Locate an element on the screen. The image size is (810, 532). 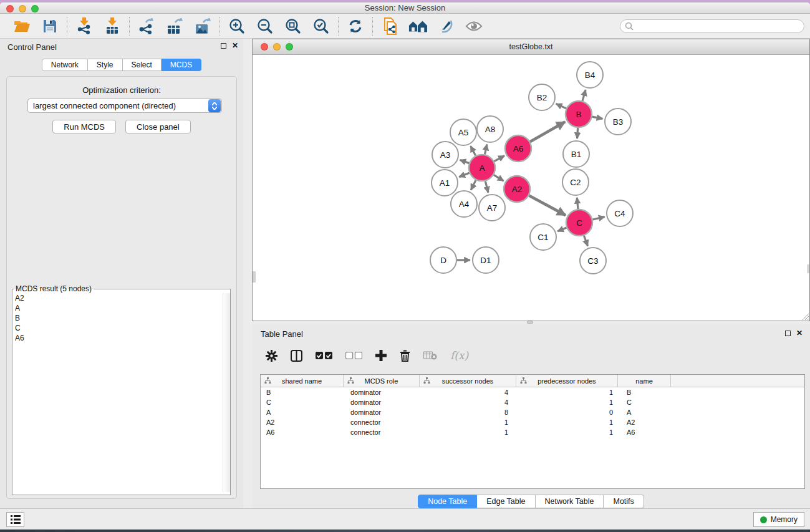
close-window-button is located at coordinates (10, 9).